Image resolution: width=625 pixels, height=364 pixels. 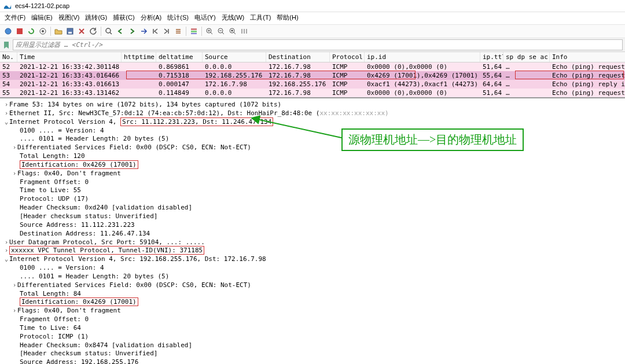 What do you see at coordinates (312, 75) in the screenshot?
I see `packet-list: No. Time httptime deltatime Source Desti…` at bounding box center [312, 75].